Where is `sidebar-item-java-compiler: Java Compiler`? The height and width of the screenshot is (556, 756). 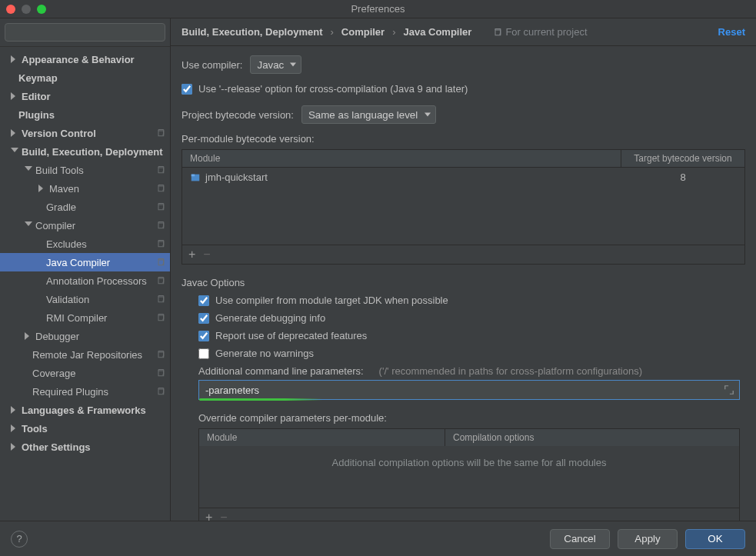 sidebar-item-java-compiler: Java Compiler is located at coordinates (85, 262).